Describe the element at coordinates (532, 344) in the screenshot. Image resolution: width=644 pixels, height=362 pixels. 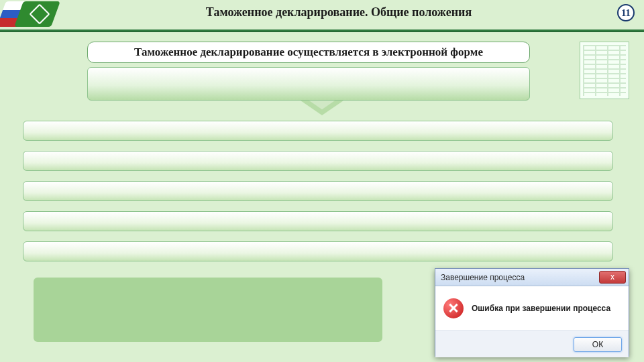
I see `dialog-footer: ОК` at that location.